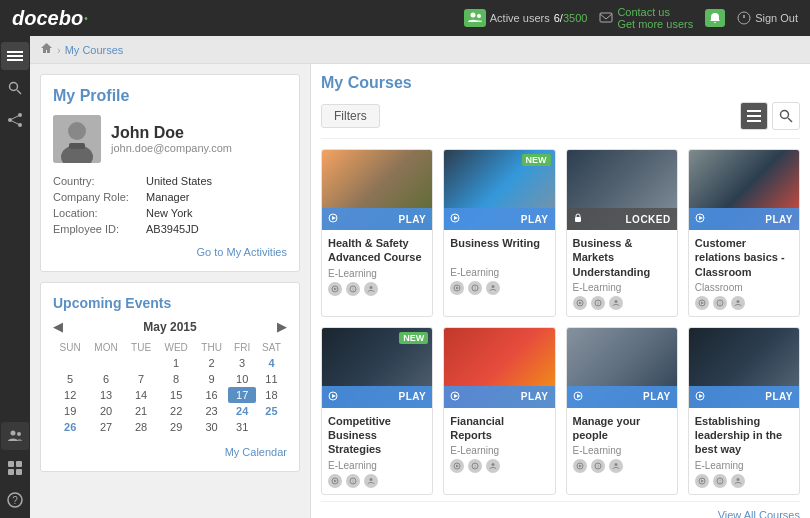 The width and height of the screenshot is (810, 518). Describe the element at coordinates (715, 18) in the screenshot. I see `notifications-bell` at that location.